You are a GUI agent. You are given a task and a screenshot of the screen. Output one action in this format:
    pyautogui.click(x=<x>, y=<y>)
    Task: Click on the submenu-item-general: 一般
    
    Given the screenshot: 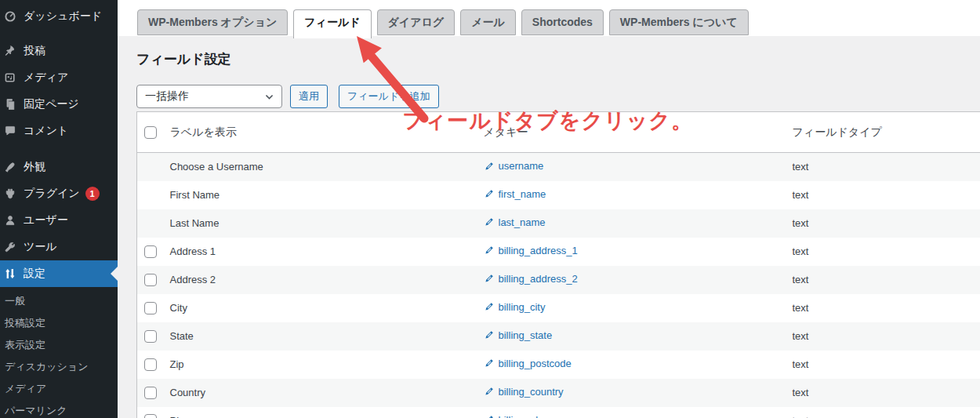 What is the action you would take?
    pyautogui.click(x=59, y=301)
    